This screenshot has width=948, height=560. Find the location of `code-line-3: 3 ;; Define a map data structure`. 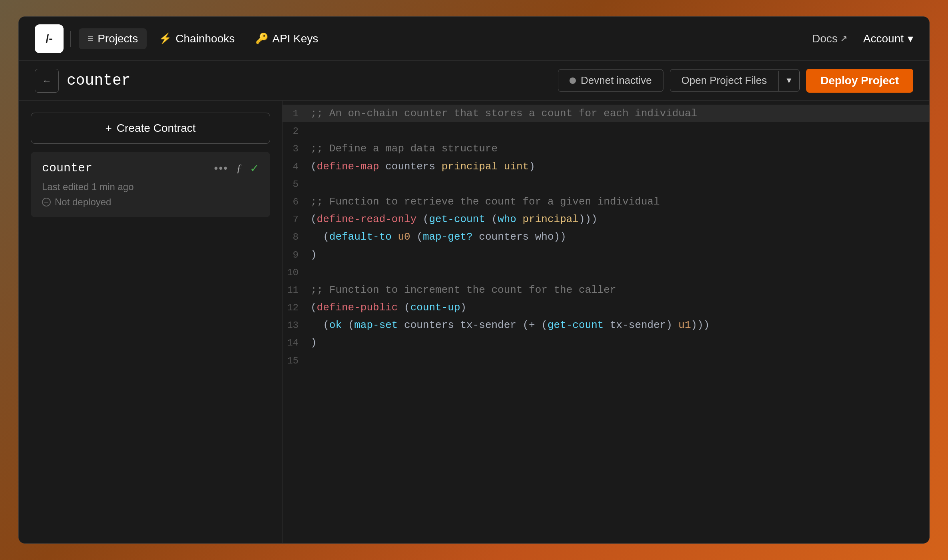

code-line-3: 3 ;; Define a map data structure is located at coordinates (606, 149).